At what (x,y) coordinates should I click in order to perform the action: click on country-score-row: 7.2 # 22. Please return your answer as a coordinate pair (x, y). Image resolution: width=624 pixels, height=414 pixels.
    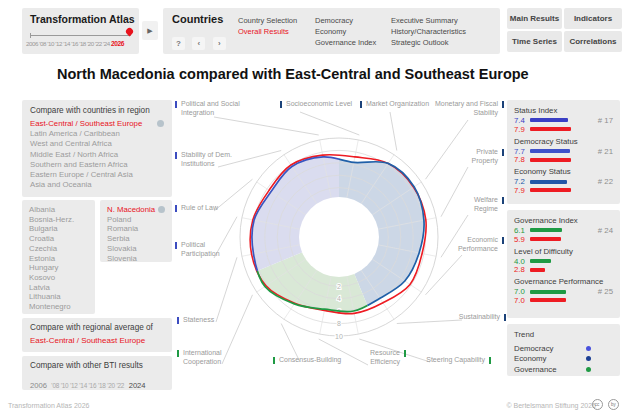
    Looking at the image, I should click on (564, 182).